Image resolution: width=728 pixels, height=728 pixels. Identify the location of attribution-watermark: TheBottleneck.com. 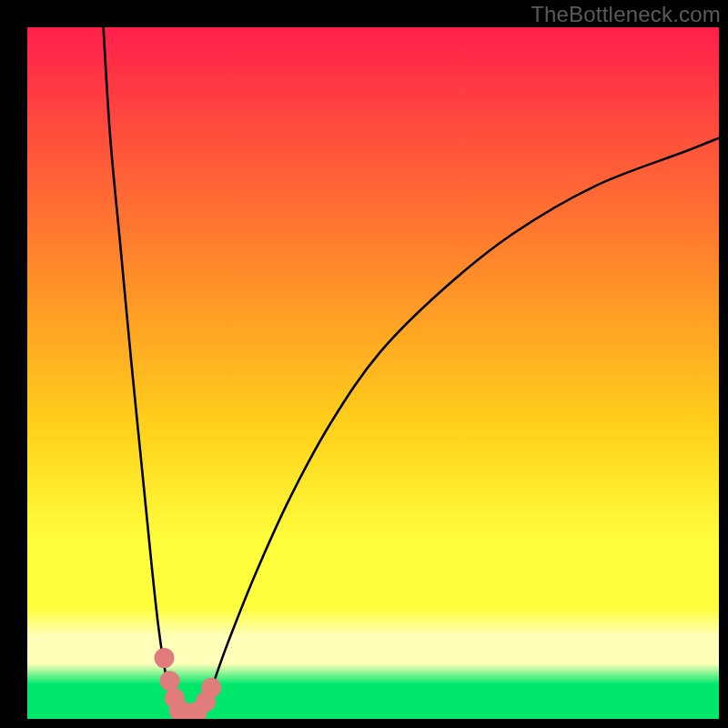
(626, 15).